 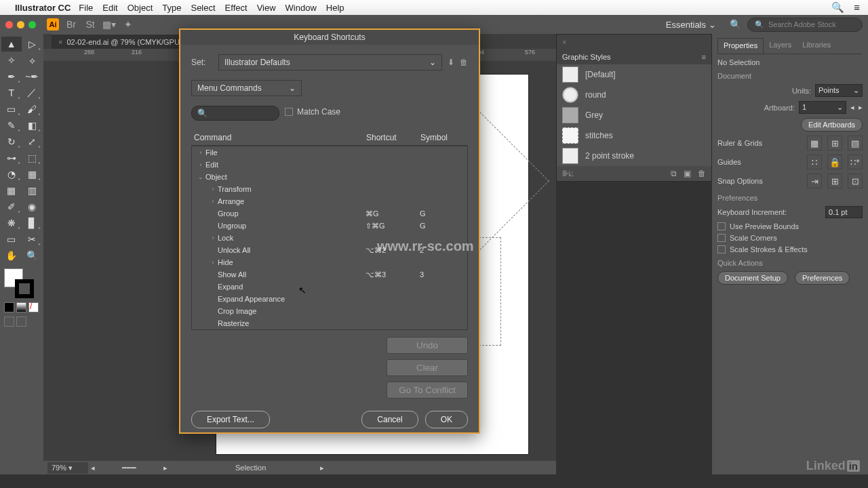 What do you see at coordinates (634, 115) in the screenshot?
I see `style-grey: Grey` at bounding box center [634, 115].